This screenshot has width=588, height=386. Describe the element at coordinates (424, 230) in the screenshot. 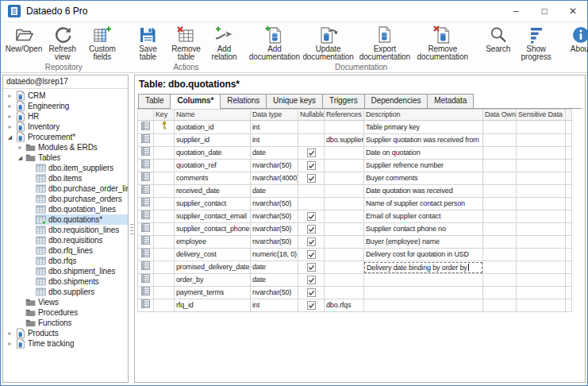

I see `cell-description: Supplier contact phone no` at that location.